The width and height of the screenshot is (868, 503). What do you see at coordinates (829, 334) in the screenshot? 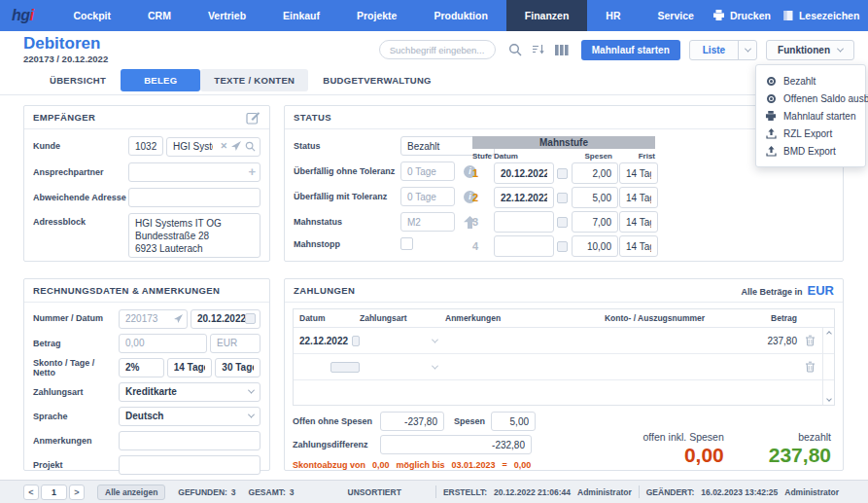
I see `scroll-up-icon` at bounding box center [829, 334].